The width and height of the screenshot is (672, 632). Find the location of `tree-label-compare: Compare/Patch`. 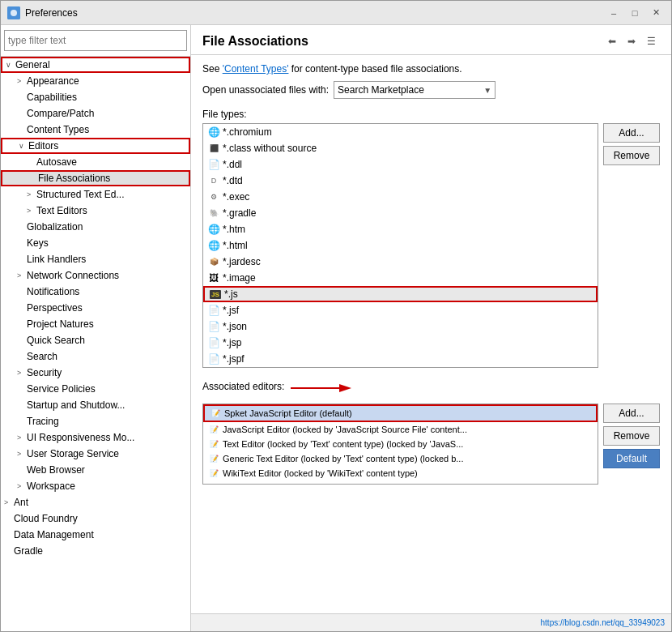

tree-label-compare: Compare/Patch is located at coordinates (60, 113).